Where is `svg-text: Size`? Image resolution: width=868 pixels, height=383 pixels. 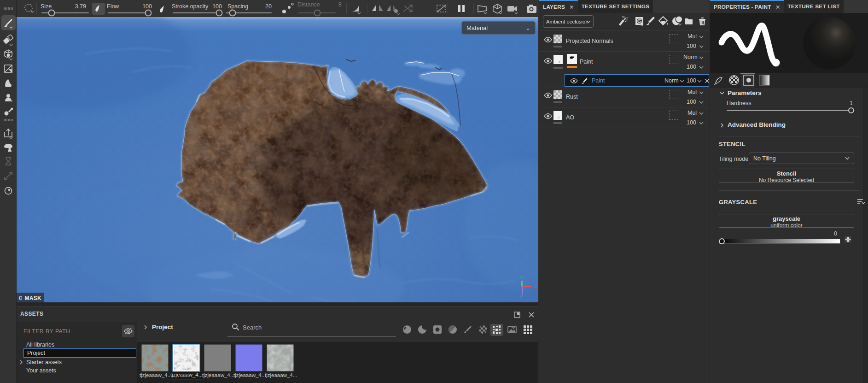 svg-text: Size is located at coordinates (46, 6).